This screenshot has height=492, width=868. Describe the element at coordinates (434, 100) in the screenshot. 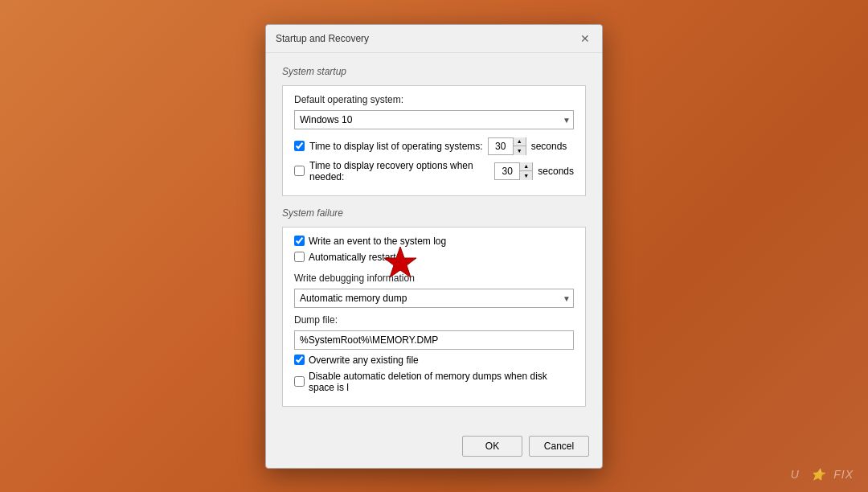

I see `default-os-label: Default operating system:` at that location.